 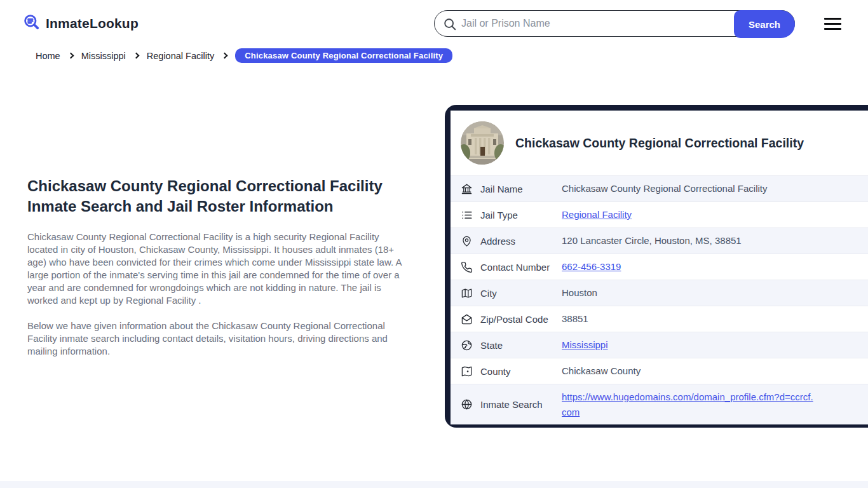 I want to click on row-inmate-search: Inmate Search https://www.hugedomains.co…, so click(x=660, y=404).